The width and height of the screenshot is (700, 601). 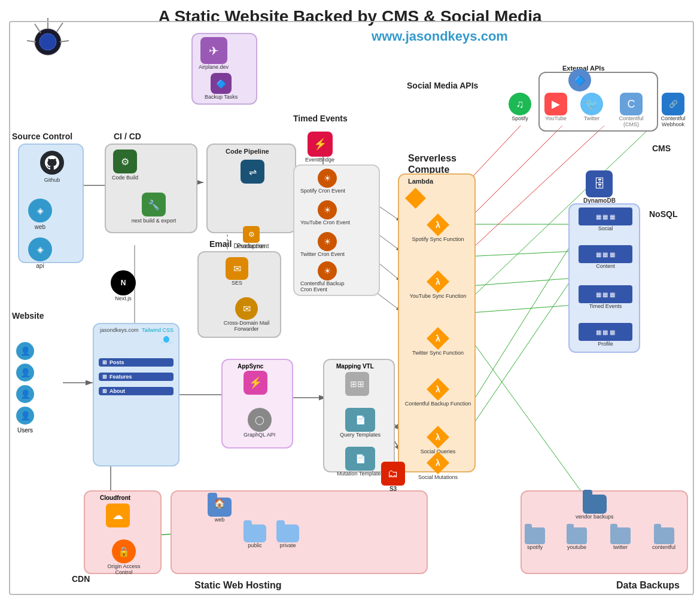 What do you see at coordinates (438, 440) in the screenshot?
I see `social-queries-node: λ Social Queries` at bounding box center [438, 440].